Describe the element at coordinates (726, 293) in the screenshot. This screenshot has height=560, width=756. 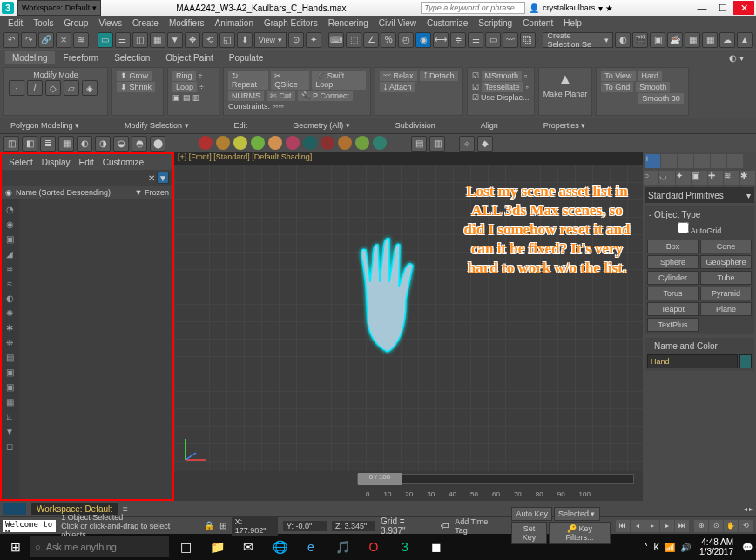
I see `primitive-pyramid-button: Pyramid` at that location.